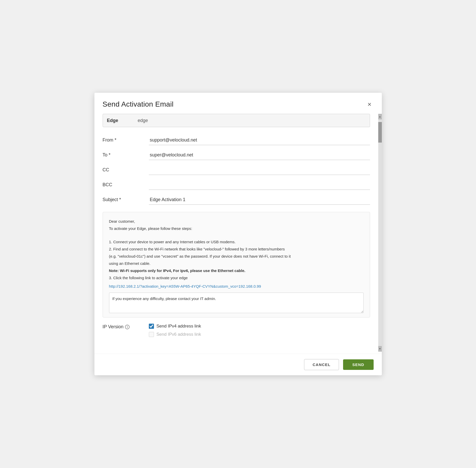 This screenshot has height=468, width=476. I want to click on step1: 1. Connect your device to power and any …, so click(236, 242).